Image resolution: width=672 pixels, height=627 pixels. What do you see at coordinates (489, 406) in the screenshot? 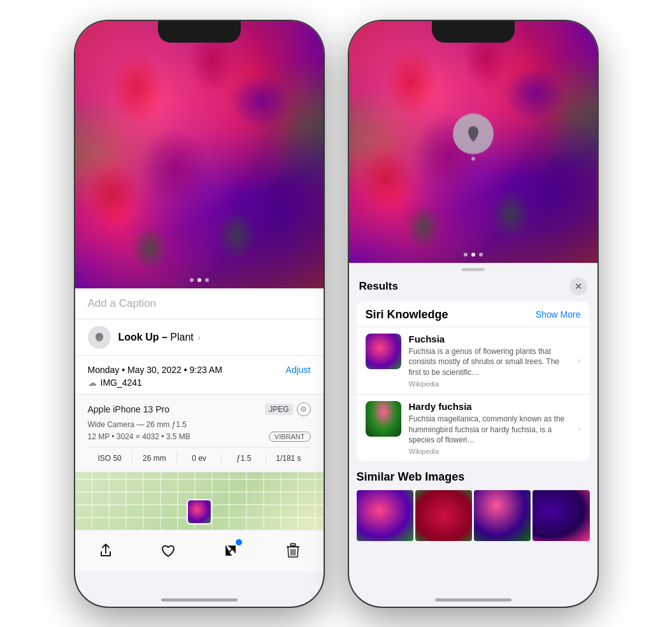
I see `hardy-name: Hardy fuchsia` at bounding box center [489, 406].